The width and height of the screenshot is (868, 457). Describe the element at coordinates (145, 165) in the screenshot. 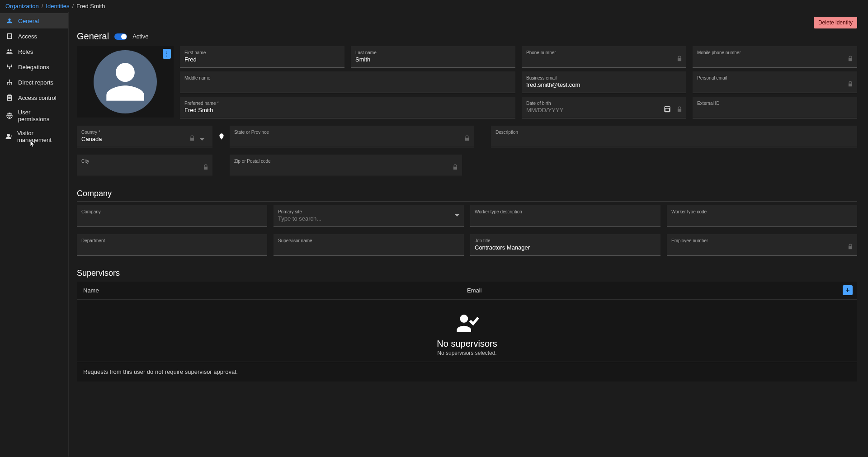

I see `city-field: City` at that location.